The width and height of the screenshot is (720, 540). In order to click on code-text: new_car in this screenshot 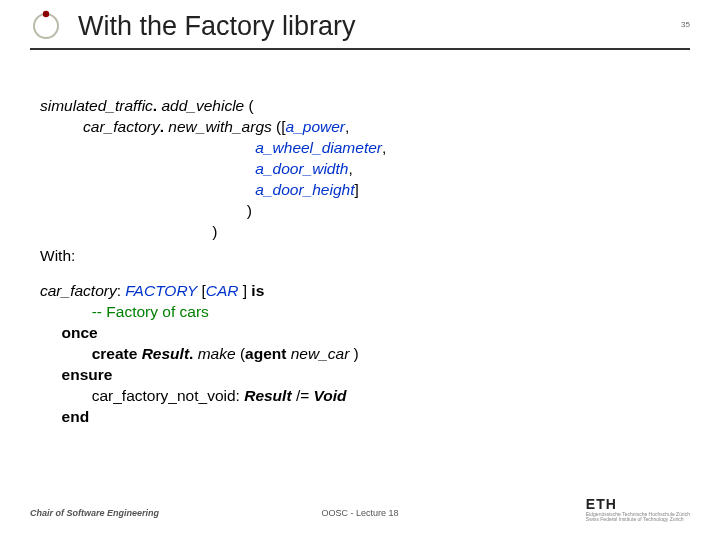, I will do `click(322, 354)`.